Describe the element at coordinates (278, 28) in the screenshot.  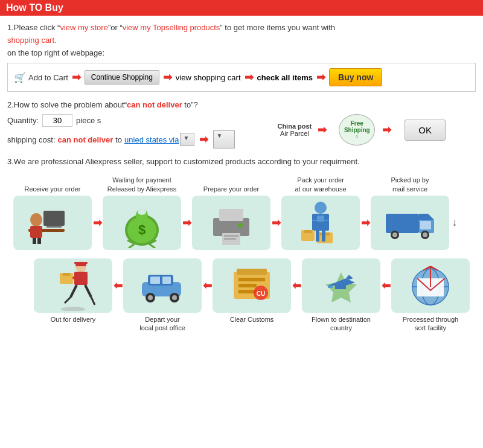
I see `step1-suffix: ” to get more items you want with` at that location.